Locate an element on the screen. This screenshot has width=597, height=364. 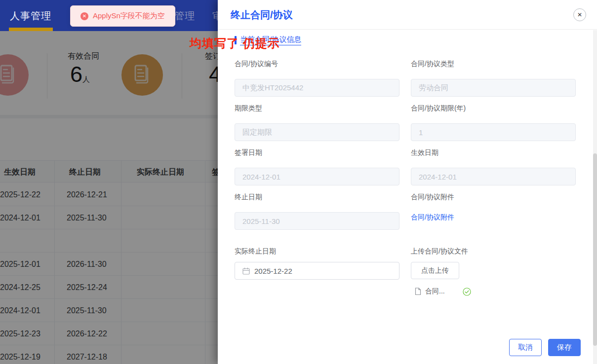
contract-no-input: 中竞发HT2025442 is located at coordinates (317, 88).